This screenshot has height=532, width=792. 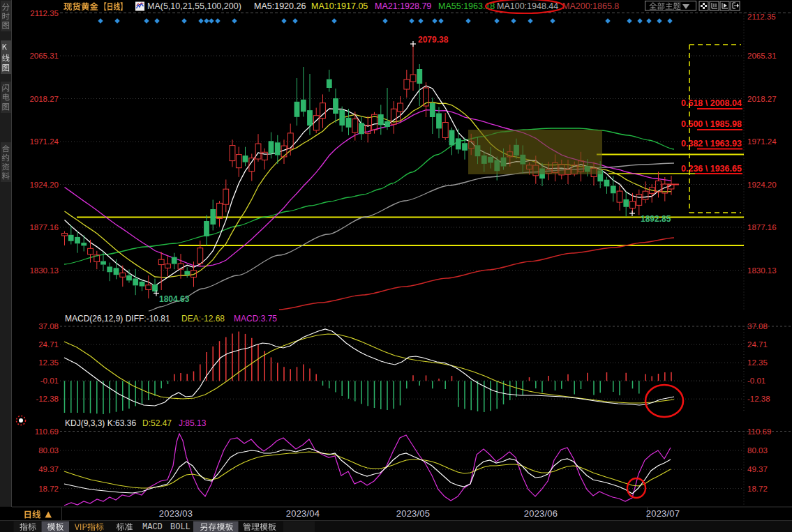 I want to click on svg-text: D:52.47, so click(x=157, y=423).